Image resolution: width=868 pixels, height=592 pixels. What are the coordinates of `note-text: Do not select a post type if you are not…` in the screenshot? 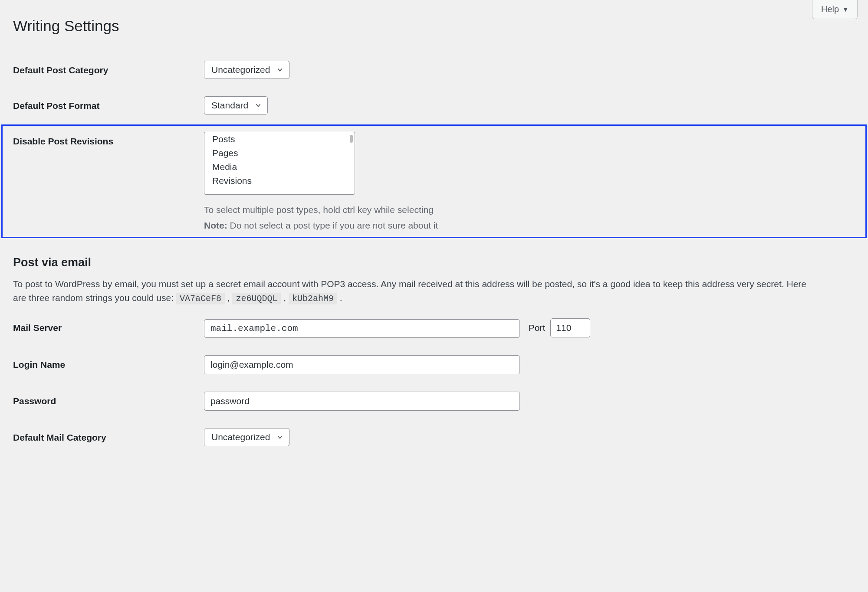 It's located at (333, 226).